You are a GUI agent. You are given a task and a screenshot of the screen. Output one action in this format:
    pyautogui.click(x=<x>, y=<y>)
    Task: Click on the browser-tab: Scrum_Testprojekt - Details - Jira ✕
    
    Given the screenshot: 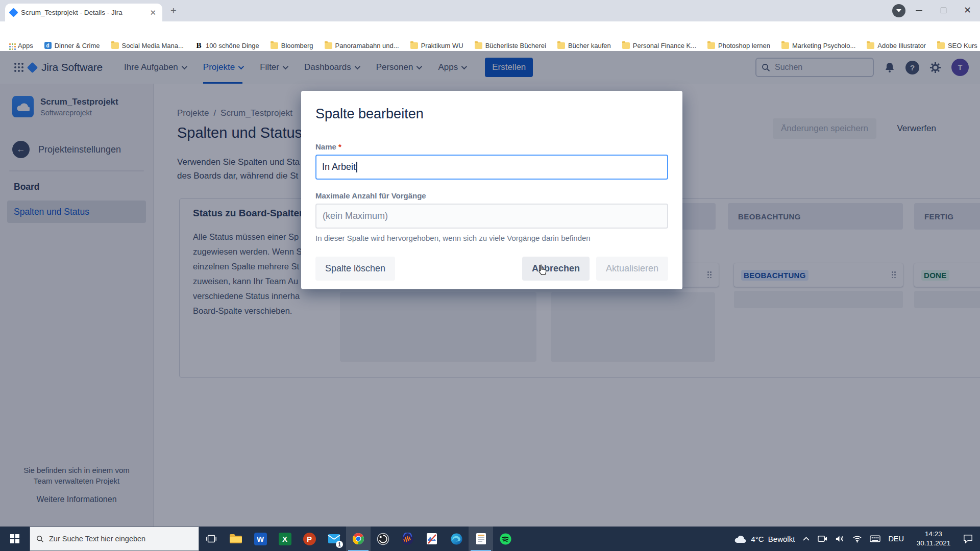 What is the action you would take?
    pyautogui.click(x=84, y=12)
    